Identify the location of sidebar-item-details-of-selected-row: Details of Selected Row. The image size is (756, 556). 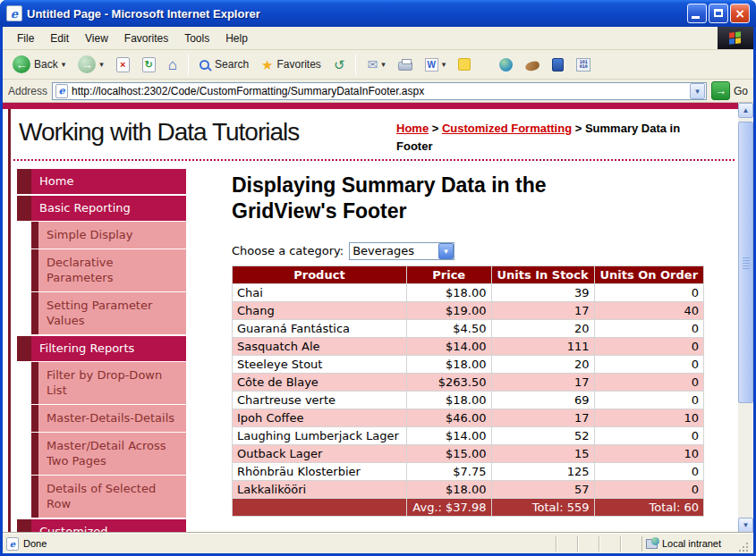
(109, 497).